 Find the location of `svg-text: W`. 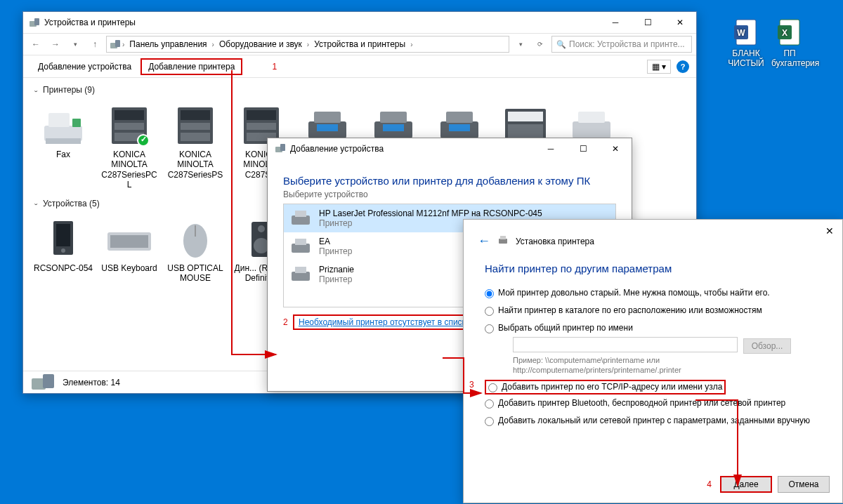

svg-text: W is located at coordinates (741, 33).